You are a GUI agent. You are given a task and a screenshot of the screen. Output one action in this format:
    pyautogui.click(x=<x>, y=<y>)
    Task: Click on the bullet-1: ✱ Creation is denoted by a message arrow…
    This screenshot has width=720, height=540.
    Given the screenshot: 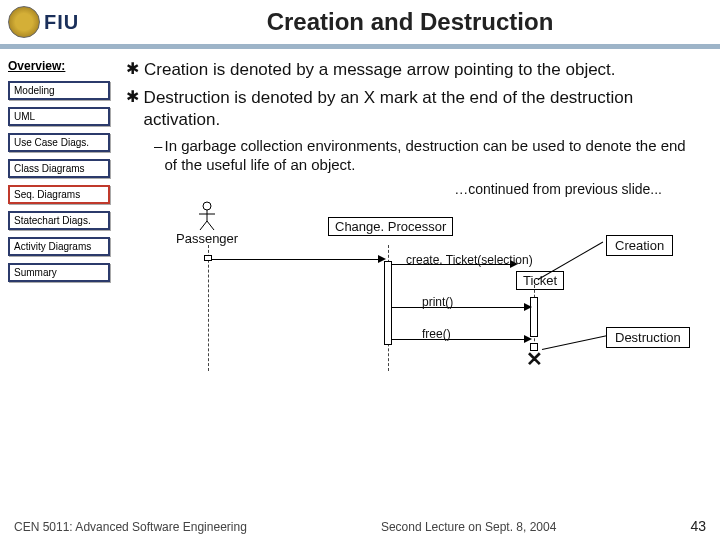 What is the action you would take?
    pyautogui.click(x=414, y=70)
    